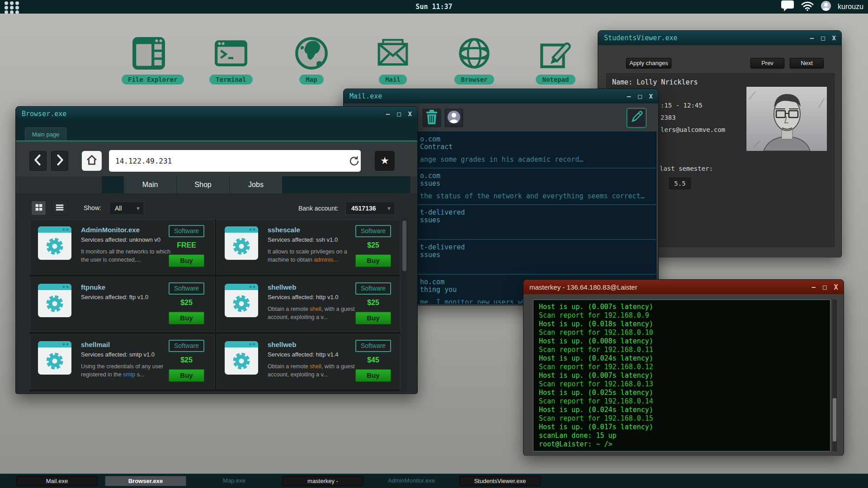  I want to click on taskbar-item: masterkey -, so click(323, 481).